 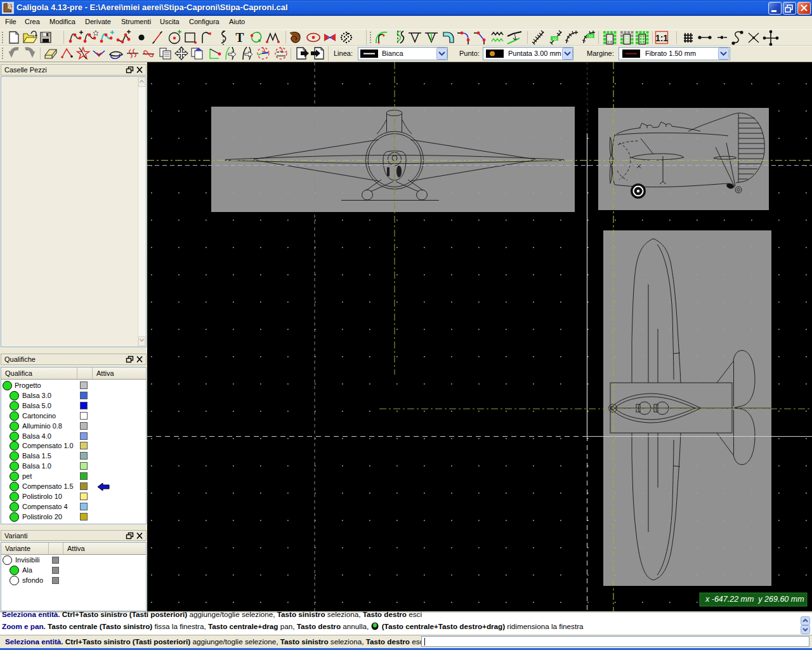 What do you see at coordinates (10, 8) in the screenshot?
I see `svg-text: 4` at bounding box center [10, 8].